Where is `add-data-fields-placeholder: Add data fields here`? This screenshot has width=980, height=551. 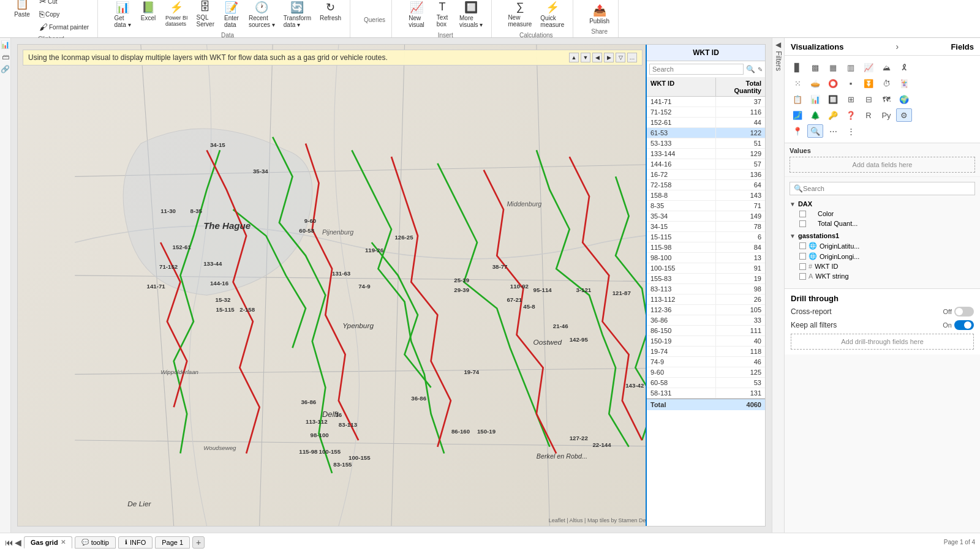 add-data-fields-placeholder: Add data fields here is located at coordinates (882, 165).